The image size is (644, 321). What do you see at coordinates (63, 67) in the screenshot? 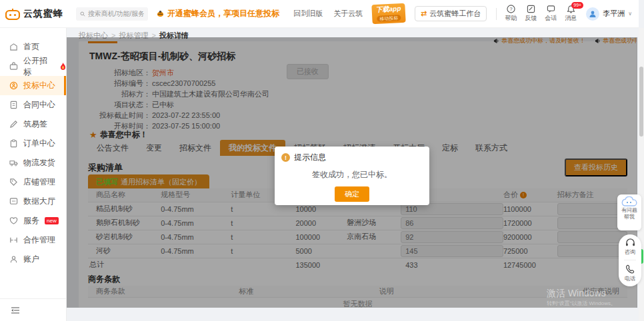
I see `flame-icon` at bounding box center [63, 67].